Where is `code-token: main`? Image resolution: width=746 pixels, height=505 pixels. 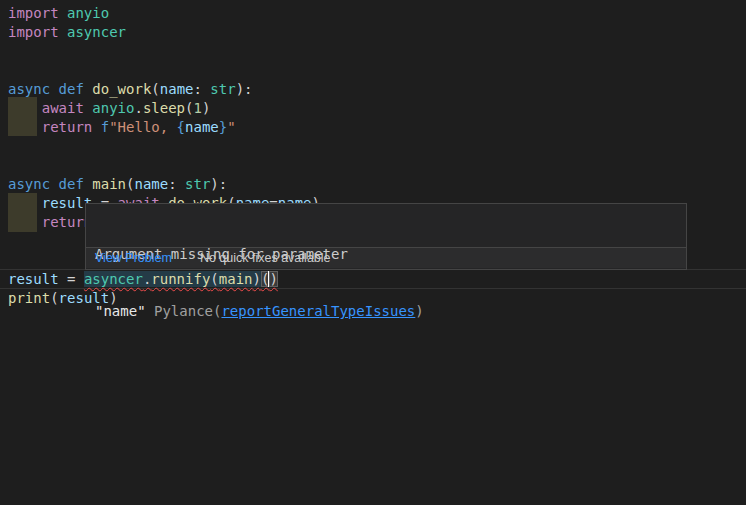
code-token: main is located at coordinates (109, 184).